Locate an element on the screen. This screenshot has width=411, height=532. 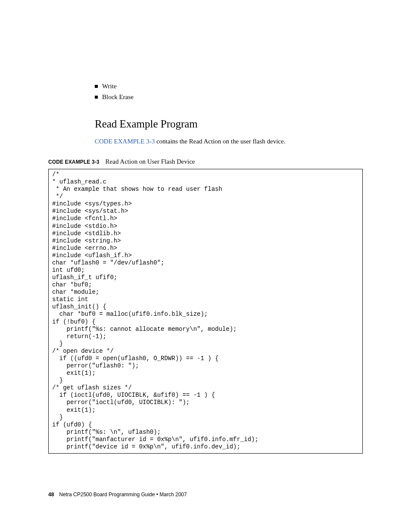
caption-text: Read Action on User Flash Device is located at coordinates (150, 162).